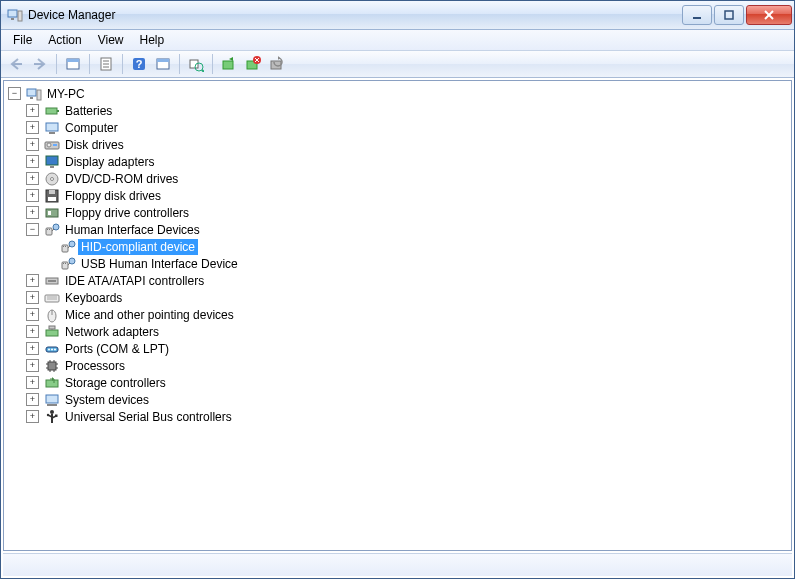 This screenshot has height=579, width=795. Describe the element at coordinates (117, 349) in the screenshot. I see `tree-category-label: Ports (COM & LPT)` at that location.